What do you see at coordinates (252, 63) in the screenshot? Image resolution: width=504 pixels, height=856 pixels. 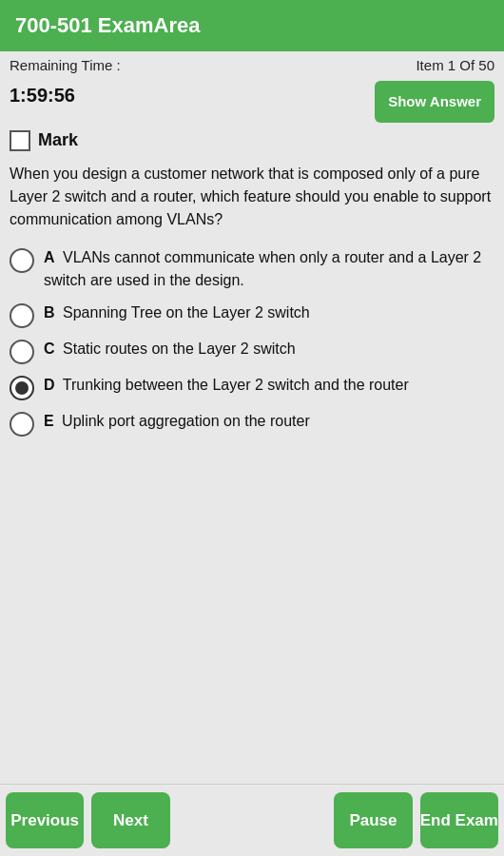 I see `meta-row: Remaining Time : Item 1 Of 50` at bounding box center [252, 63].